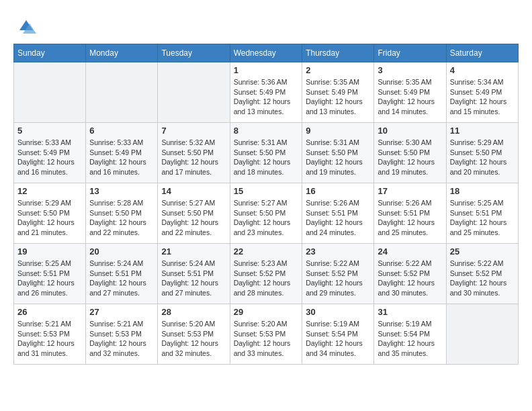 This screenshot has width=532, height=411. I want to click on calendar-cell: 4Sunrise: 5:34 AMSunset: 5:49 PMDaylight…, so click(482, 93).